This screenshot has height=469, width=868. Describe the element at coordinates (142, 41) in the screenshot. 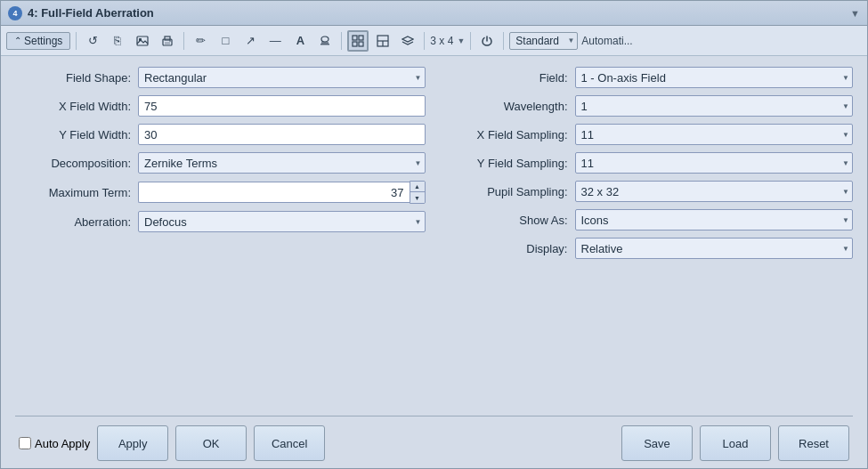

I see `image-button` at that location.